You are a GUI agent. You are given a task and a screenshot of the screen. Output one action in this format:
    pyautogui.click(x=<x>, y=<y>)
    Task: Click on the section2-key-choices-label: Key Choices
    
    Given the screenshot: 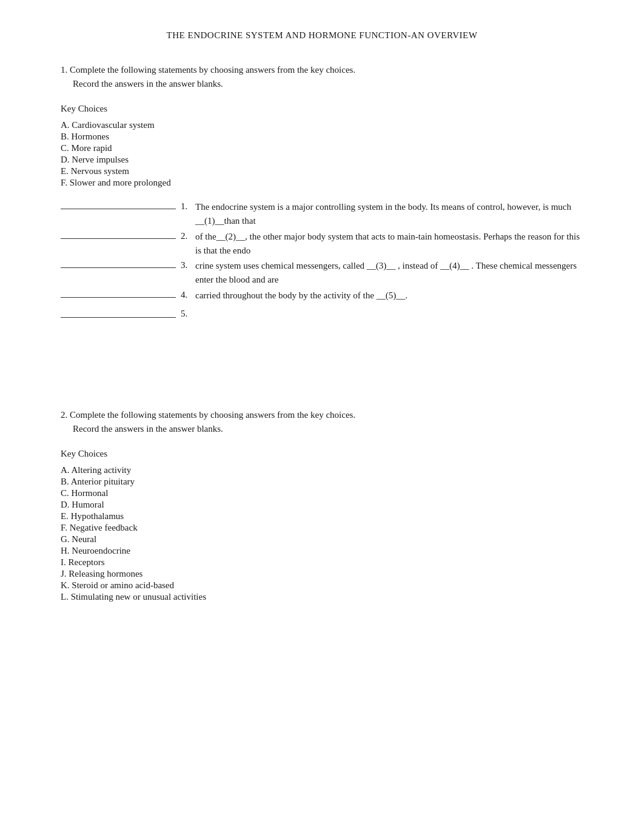 What is the action you would take?
    pyautogui.click(x=322, y=454)
    